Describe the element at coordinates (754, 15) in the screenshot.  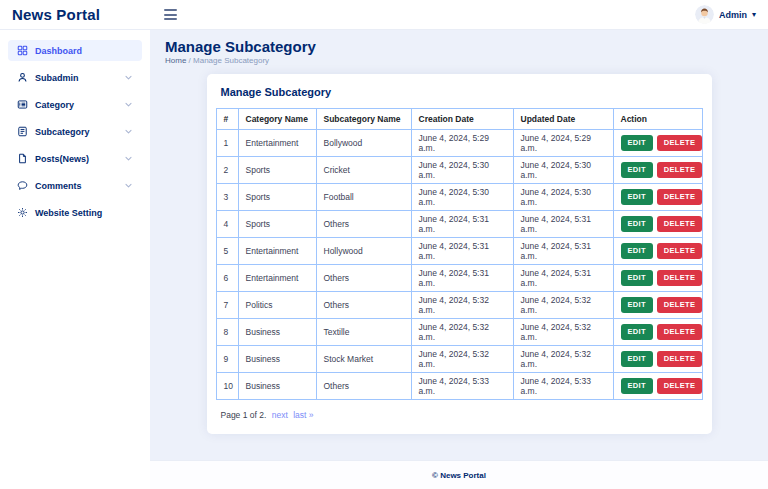
I see `caret-down-icon: ▾` at that location.